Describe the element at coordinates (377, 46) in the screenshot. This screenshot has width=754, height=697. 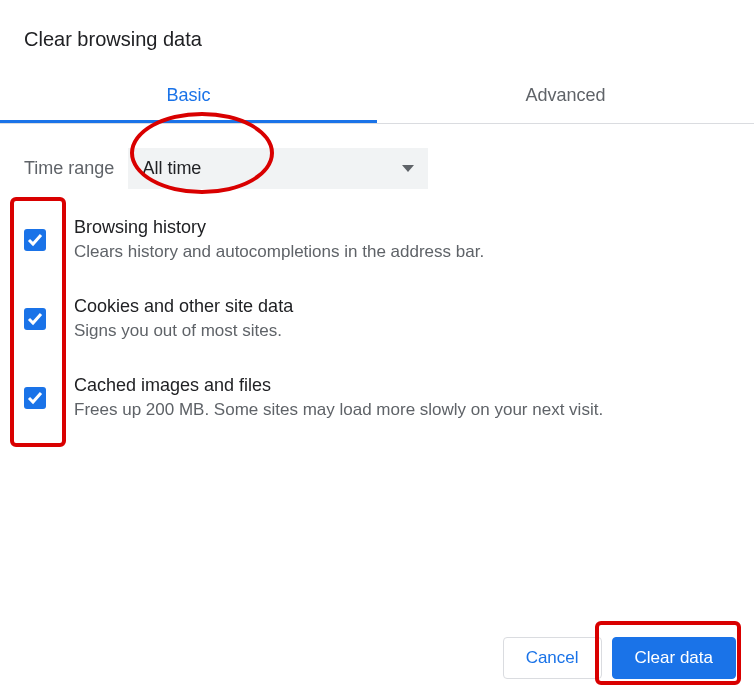
I see `dialog-title: Clear browsing data` at that location.